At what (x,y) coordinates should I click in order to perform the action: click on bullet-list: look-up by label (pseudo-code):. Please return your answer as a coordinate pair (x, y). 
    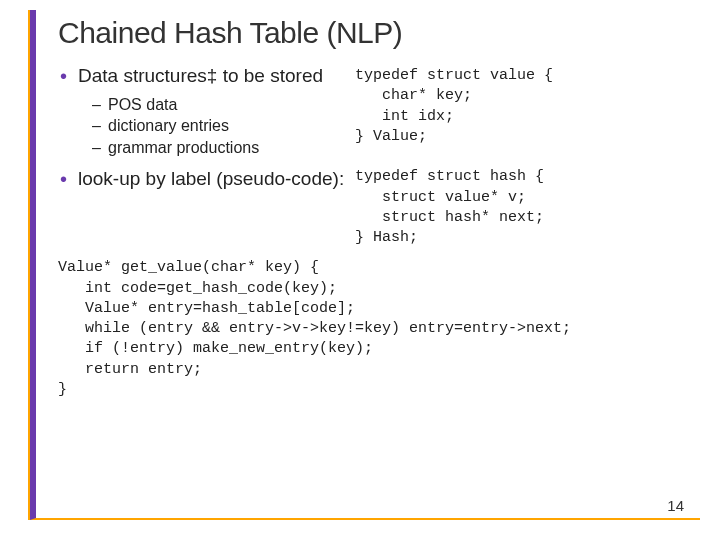
    Looking at the image, I should click on (202, 179).